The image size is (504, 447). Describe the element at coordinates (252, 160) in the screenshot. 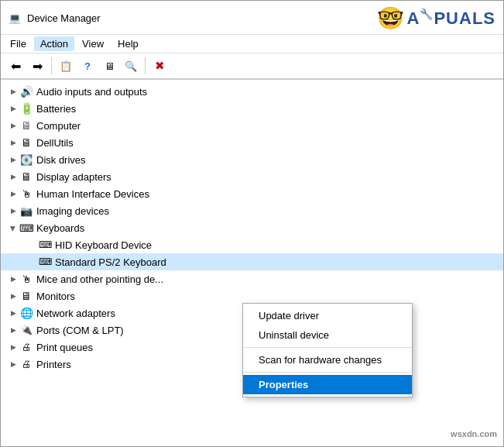

I see `tree-item-diskdrives: ▶ 💽 Disk drives` at that location.